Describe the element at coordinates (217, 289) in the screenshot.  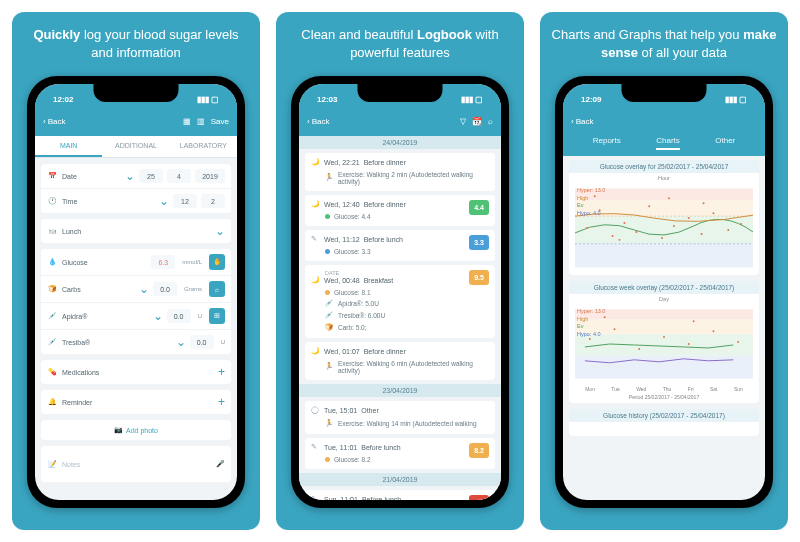
I see `carbs-search-button: ⌕` at that location.